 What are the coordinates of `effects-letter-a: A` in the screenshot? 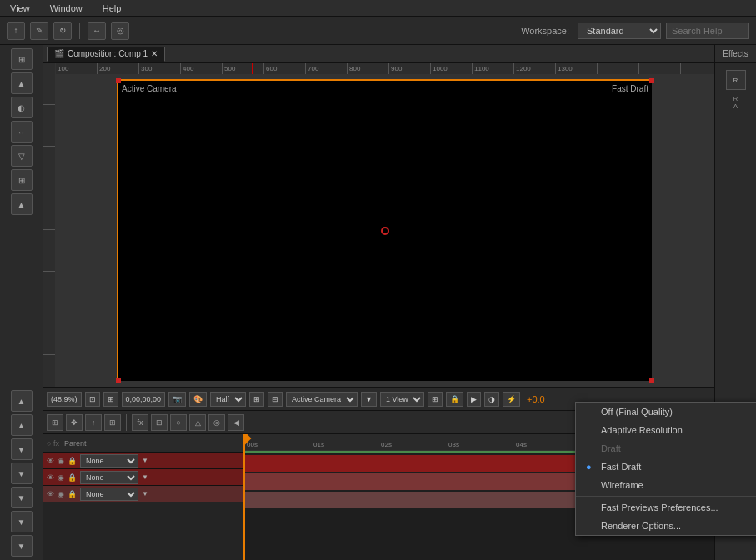 It's located at (735, 107).